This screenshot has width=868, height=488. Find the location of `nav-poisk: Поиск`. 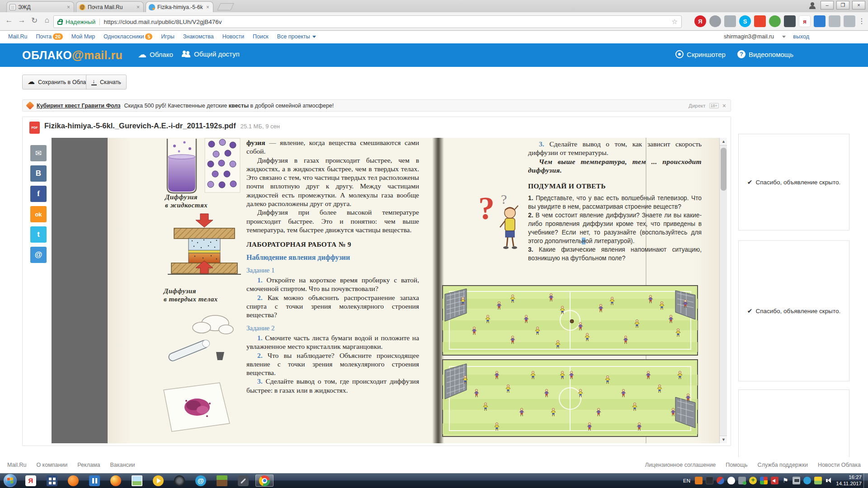

nav-poisk: Поиск is located at coordinates (260, 37).